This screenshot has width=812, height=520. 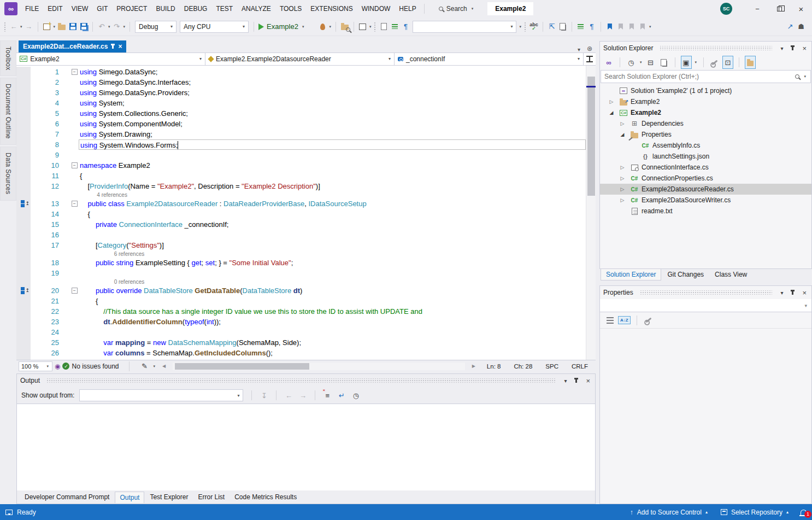 I want to click on code-line-12: 12 [ProviderInfo(Name = "Example2", Desc…, so click(x=301, y=186).